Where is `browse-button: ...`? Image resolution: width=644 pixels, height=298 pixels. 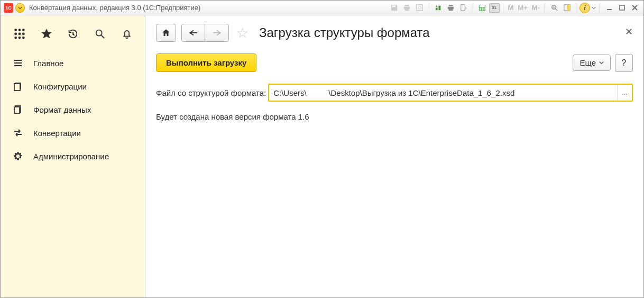 browse-button: ... is located at coordinates (624, 93).